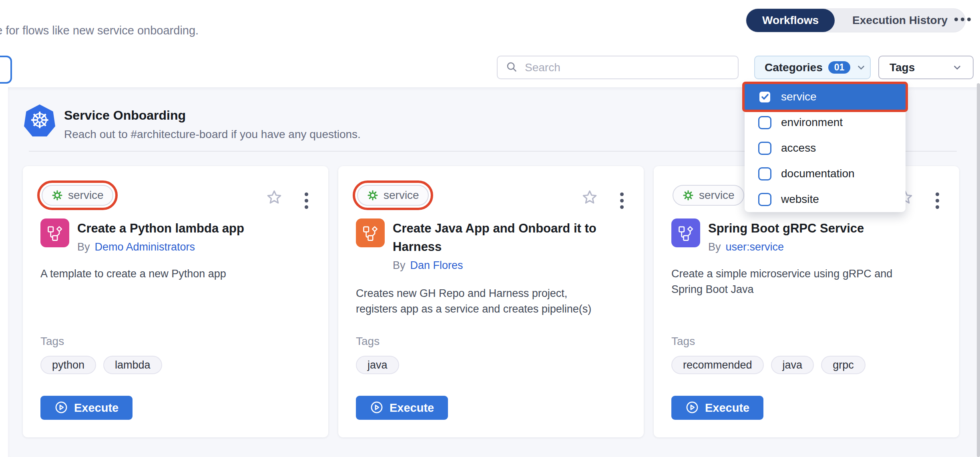 This screenshot has height=457, width=980. What do you see at coordinates (212, 134) in the screenshot?
I see `section-subtitle: Reach out to #architecture-board if you …` at bounding box center [212, 134].